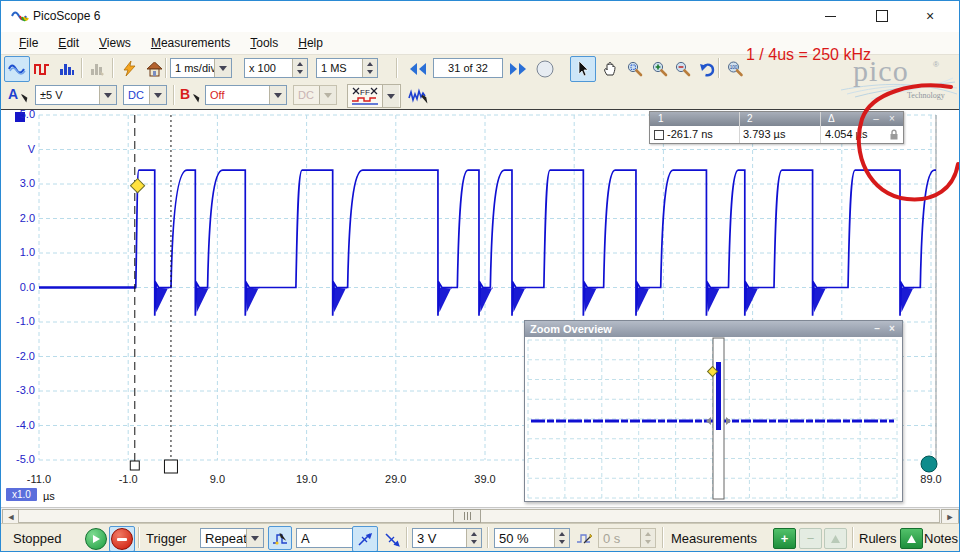  Describe the element at coordinates (28, 43) in the screenshot. I see `menu-file: File` at that location.